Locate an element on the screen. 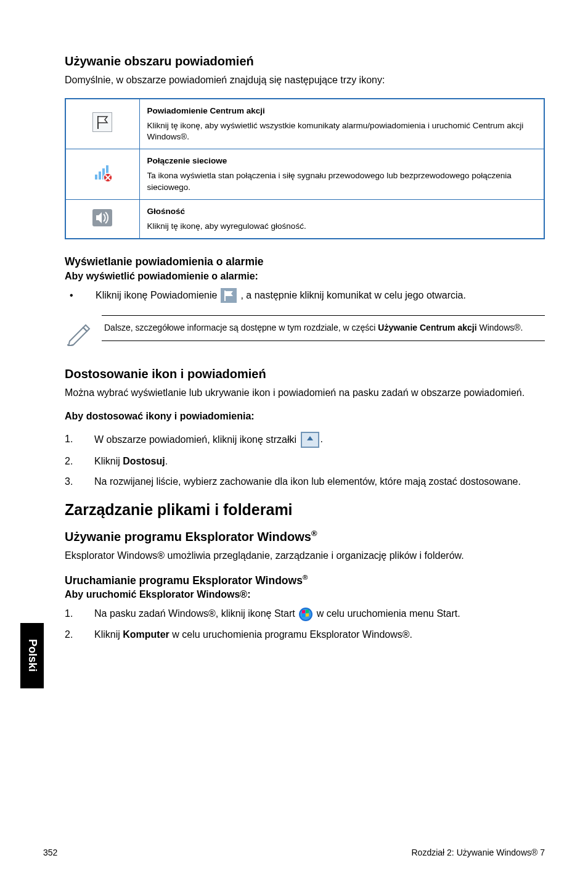 This screenshot has width=588, height=887. explorer-heading: Używanie programu Eksplorator Windows® is located at coordinates (304, 537).